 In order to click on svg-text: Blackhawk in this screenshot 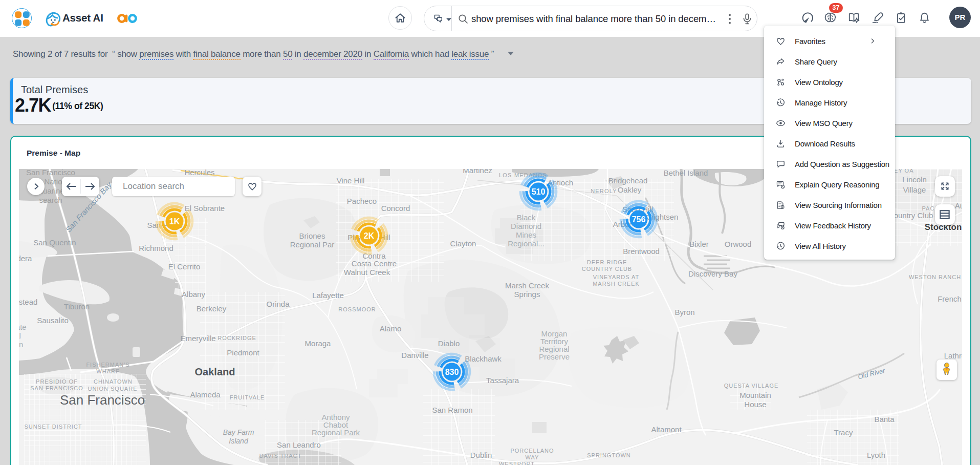, I will do `click(483, 358)`.